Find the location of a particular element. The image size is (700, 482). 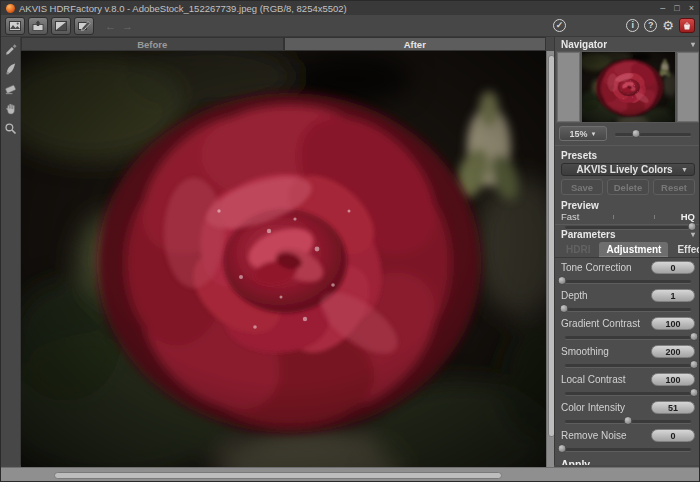

zoom-level-dropdown: 15% ▼ is located at coordinates (583, 134).